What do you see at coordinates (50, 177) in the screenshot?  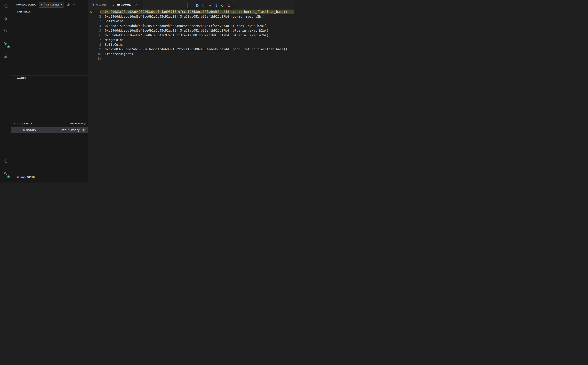 I see `breakpoints-header: BREAKPOINTS` at bounding box center [50, 177].